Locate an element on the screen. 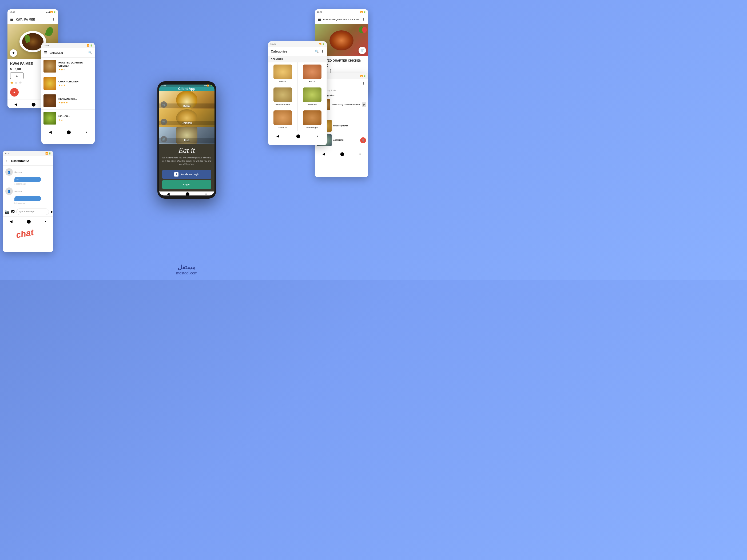  client-app-title: Client App is located at coordinates (187, 89).